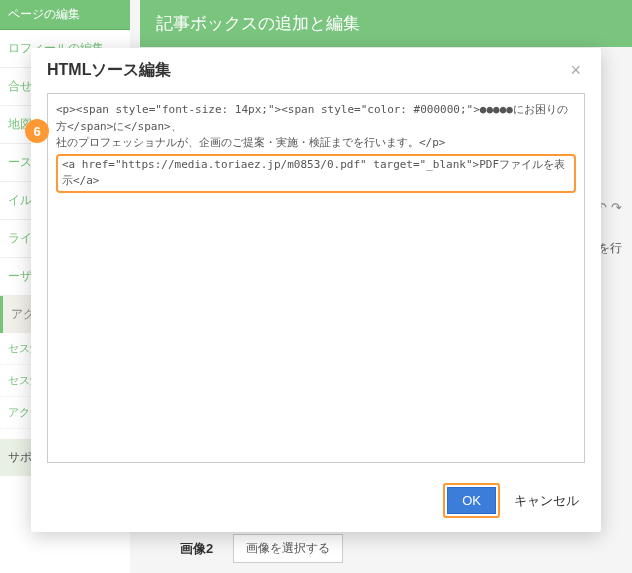 This screenshot has height=573, width=632. Describe the element at coordinates (65, 15) in the screenshot. I see `sidebar-header: ページの編集` at that location.